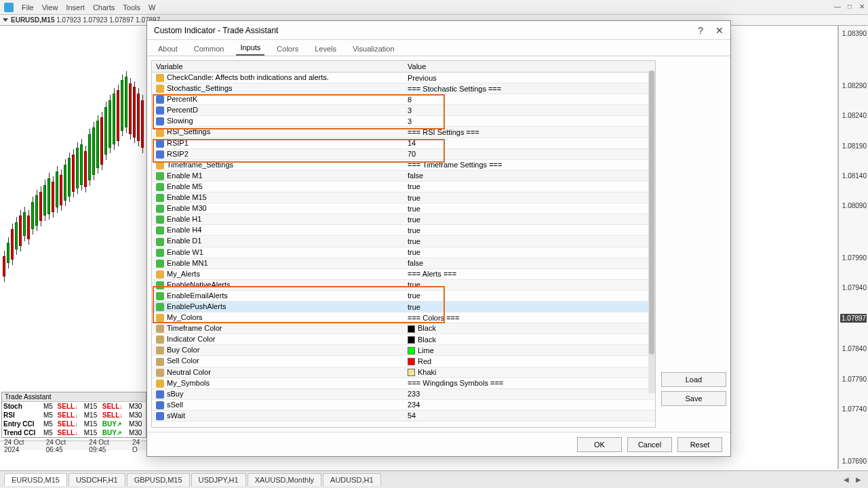 This screenshot has height=488, width=868. Describe the element at coordinates (209, 49) in the screenshot. I see `dlgtab-common: Common` at that location.